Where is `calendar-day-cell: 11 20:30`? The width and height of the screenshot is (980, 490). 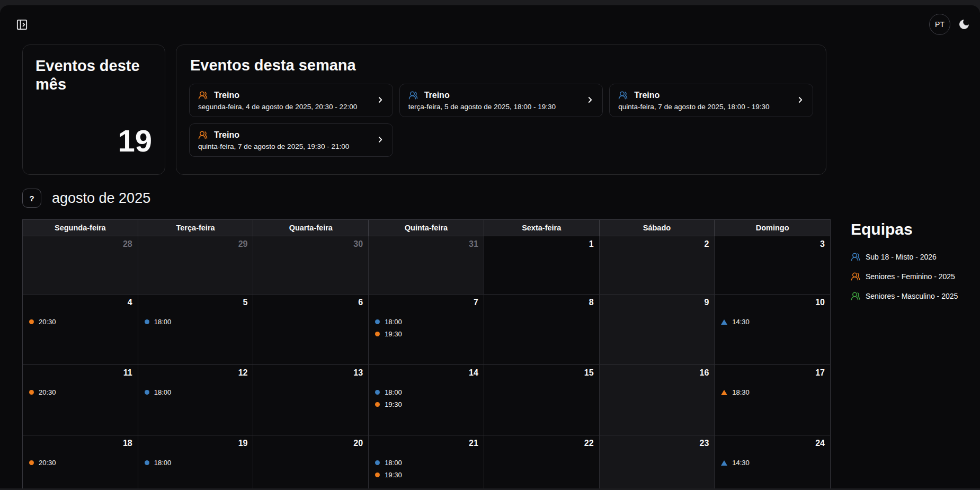 calendar-day-cell: 11 20:30 is located at coordinates (81, 400).